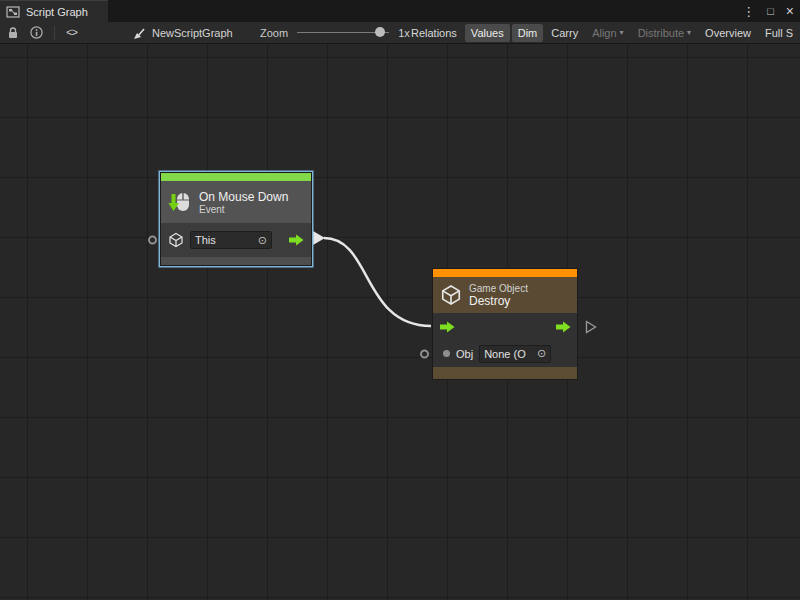 The width and height of the screenshot is (800, 600). What do you see at coordinates (505, 324) in the screenshot?
I see `node-destroy: Game Object Destroy Obj` at bounding box center [505, 324].